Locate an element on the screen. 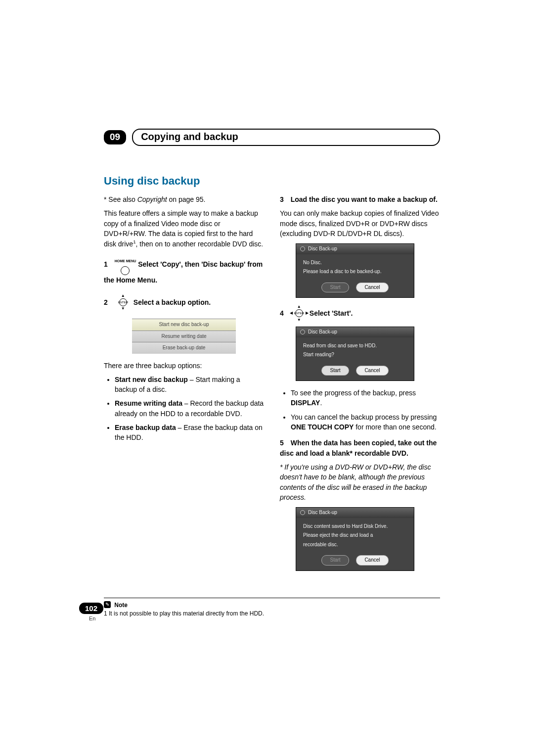  list-item: You can cancel the backup process by pre… is located at coordinates (365, 423).